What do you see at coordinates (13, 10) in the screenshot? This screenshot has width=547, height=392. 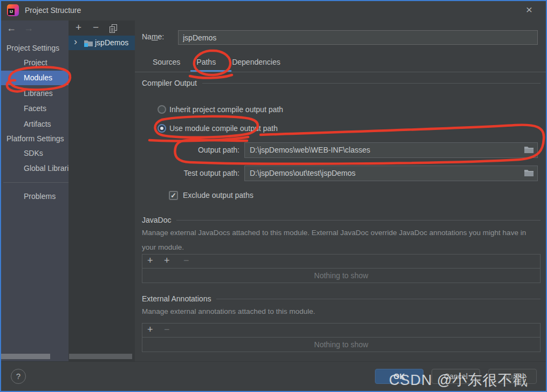 I see `intellij-logo-icon: IJ` at bounding box center [13, 10].